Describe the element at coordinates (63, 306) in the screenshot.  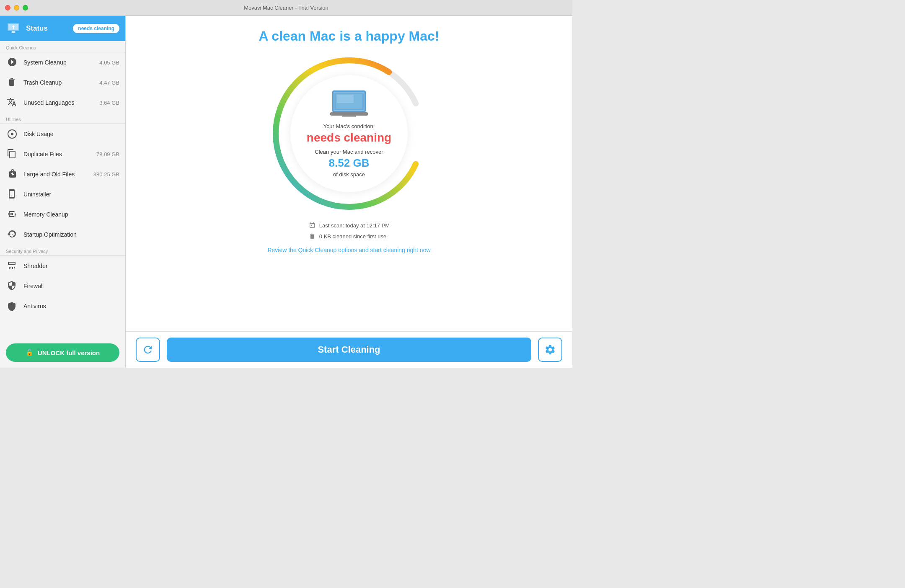
I see `sidebar-item-antivirus: Antivirus` at that location.